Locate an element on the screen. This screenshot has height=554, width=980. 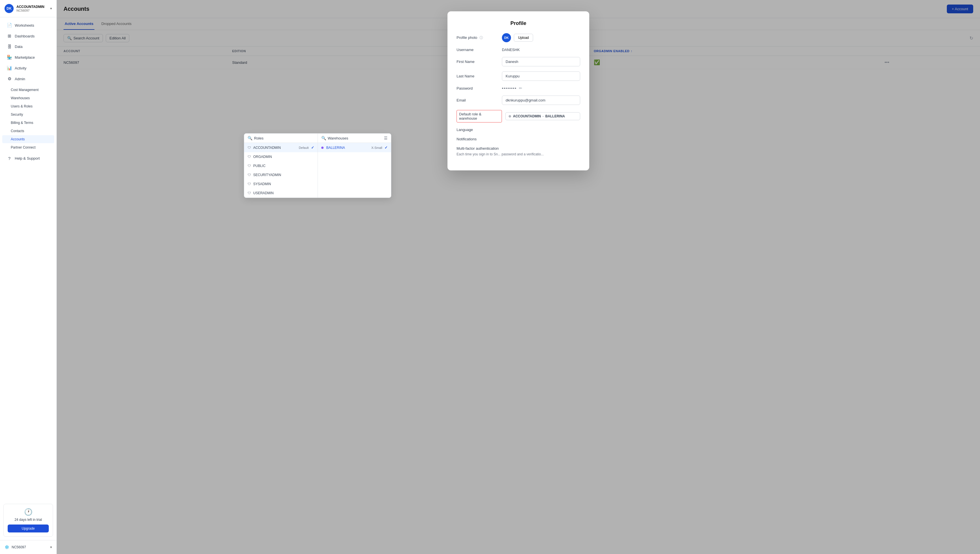
upload-button: Upload is located at coordinates (523, 38).